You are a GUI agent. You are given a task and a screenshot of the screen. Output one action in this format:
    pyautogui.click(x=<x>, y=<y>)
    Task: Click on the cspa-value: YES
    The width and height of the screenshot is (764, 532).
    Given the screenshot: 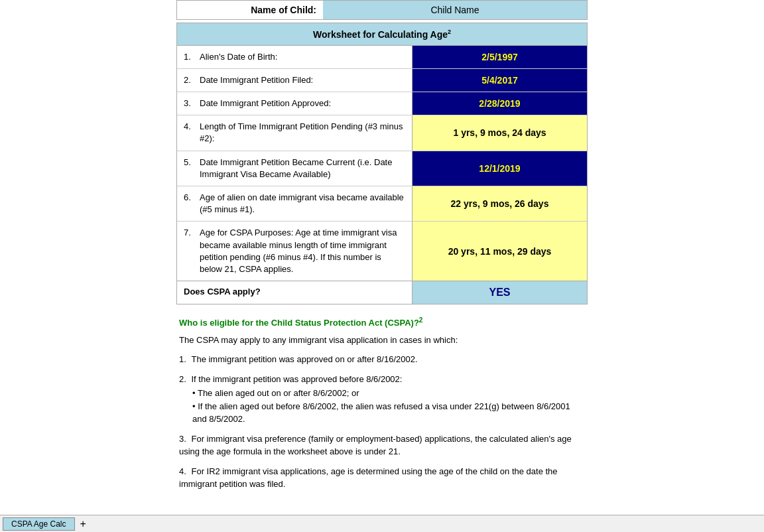 What is the action you would take?
    pyautogui.click(x=500, y=293)
    